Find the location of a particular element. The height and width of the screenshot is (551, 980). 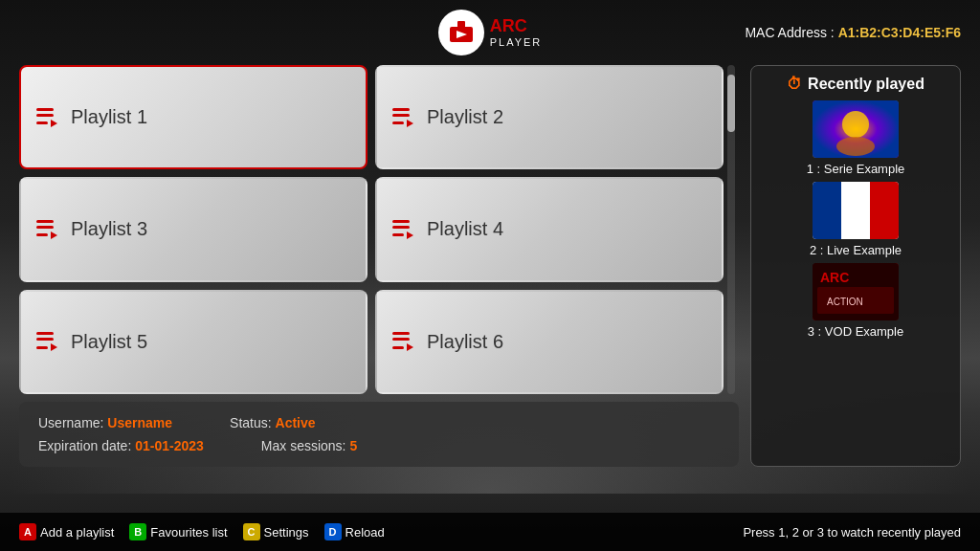

clock-icon: ⏱ is located at coordinates (794, 84).